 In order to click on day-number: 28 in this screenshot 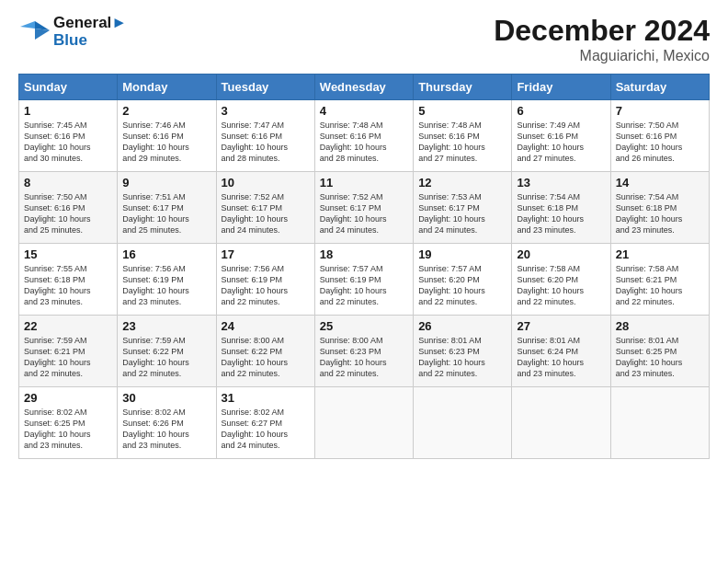, I will do `click(660, 326)`.